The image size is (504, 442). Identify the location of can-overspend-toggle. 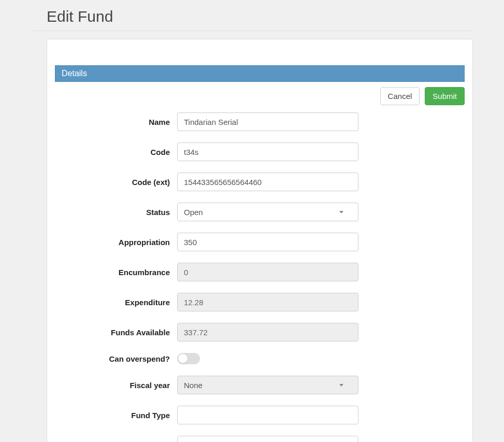
(189, 359).